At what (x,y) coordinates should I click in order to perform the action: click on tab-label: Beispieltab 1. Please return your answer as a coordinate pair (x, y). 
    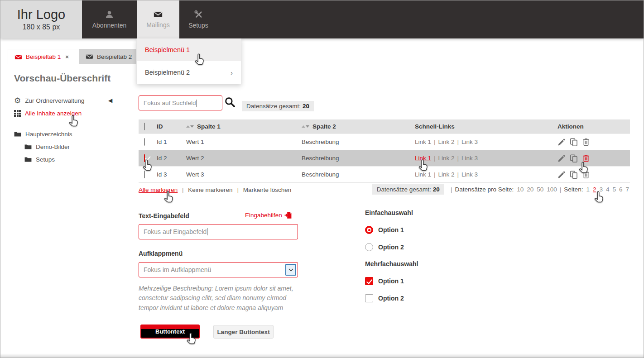
    Looking at the image, I should click on (43, 57).